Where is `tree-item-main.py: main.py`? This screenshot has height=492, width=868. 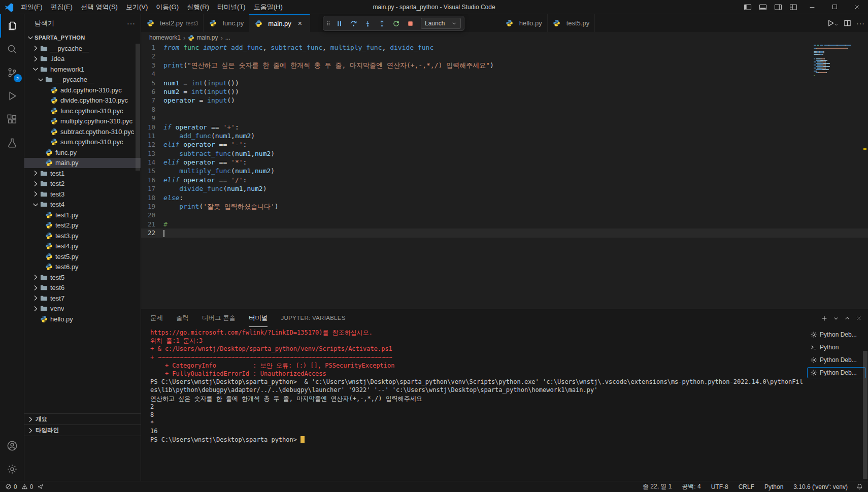 tree-item-main.py: main.py is located at coordinates (82, 163).